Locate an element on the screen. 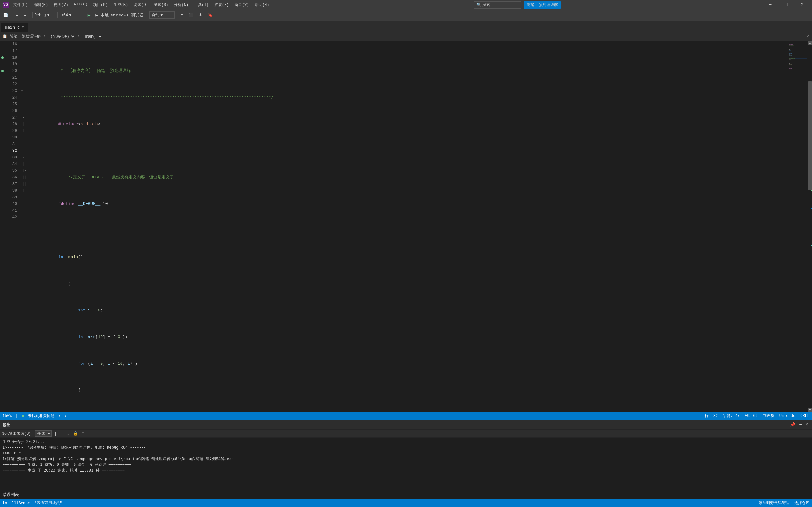 This screenshot has width=812, height=507. menu-project: 项目(P) is located at coordinates (101, 5).